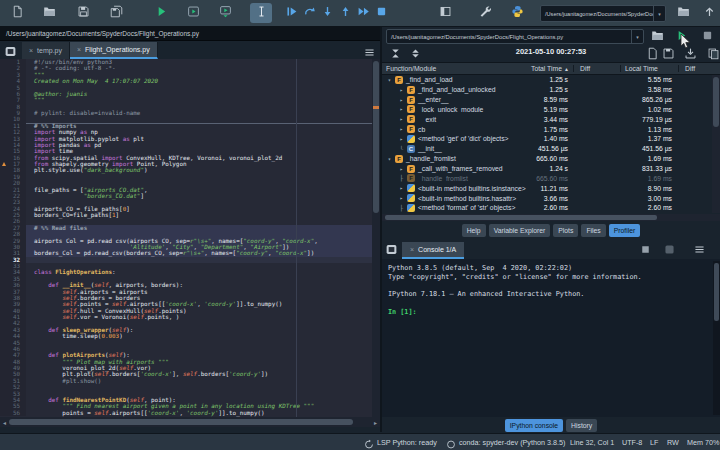 The image size is (720, 450). Describe the element at coordinates (683, 13) in the screenshot. I see `browse-directory-button` at that location.